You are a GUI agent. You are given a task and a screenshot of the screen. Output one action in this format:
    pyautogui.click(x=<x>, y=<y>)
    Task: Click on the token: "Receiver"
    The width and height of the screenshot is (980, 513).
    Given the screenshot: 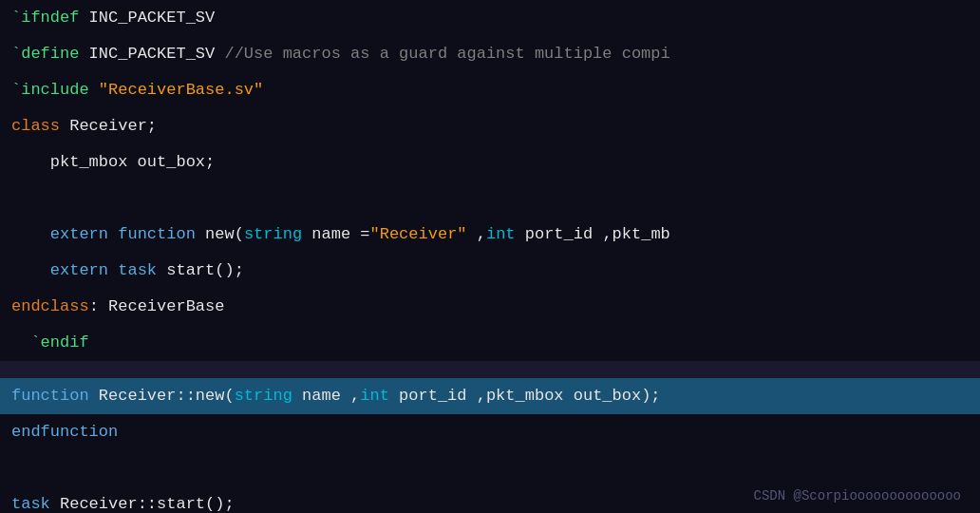 What is the action you would take?
    pyautogui.click(x=419, y=235)
    